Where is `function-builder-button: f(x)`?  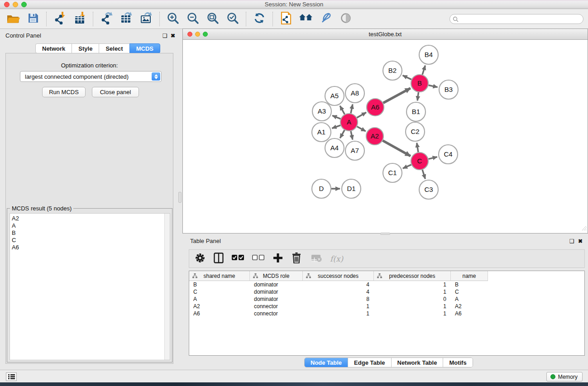 function-builder-button: f(x) is located at coordinates (337, 259).